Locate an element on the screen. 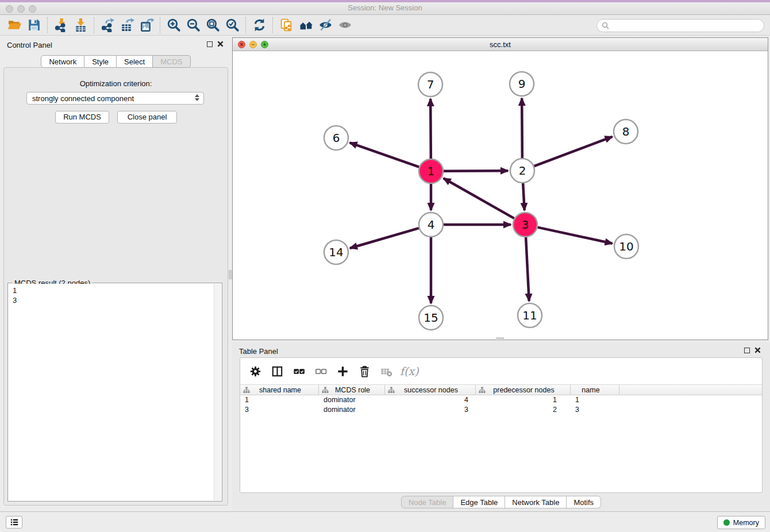 This screenshot has width=770, height=532. zoom-in-icon is located at coordinates (174, 25).